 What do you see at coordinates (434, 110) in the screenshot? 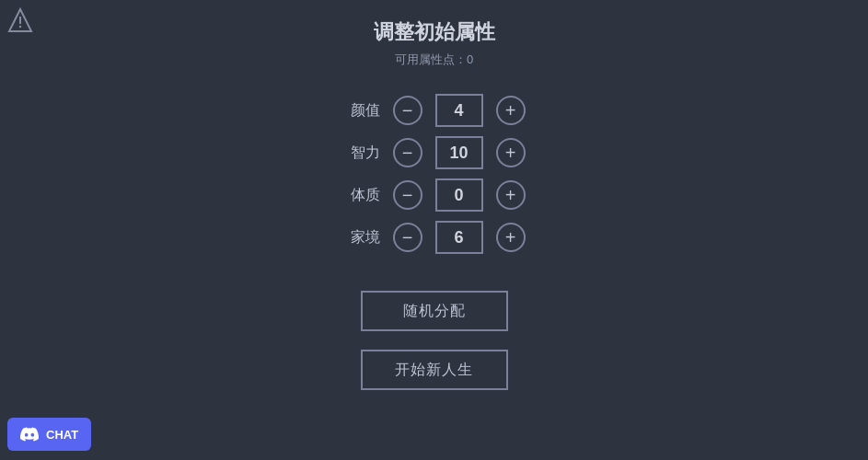
I see `attribute-row-appearance: 颜值 − 4 +` at bounding box center [434, 110].